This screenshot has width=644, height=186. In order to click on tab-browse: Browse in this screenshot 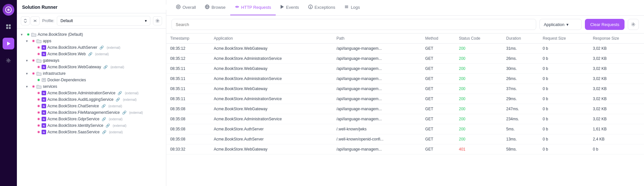, I will do `click(215, 8)`.